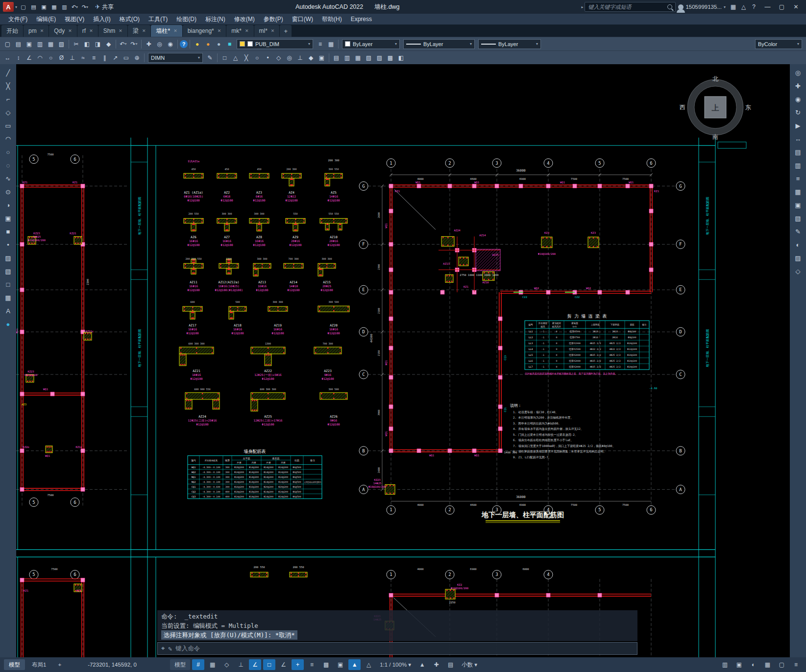 The width and height of the screenshot is (806, 672). Describe the element at coordinates (510, 44) in the screenshot. I see `lineweight-combo: ByLayer▾` at that location.